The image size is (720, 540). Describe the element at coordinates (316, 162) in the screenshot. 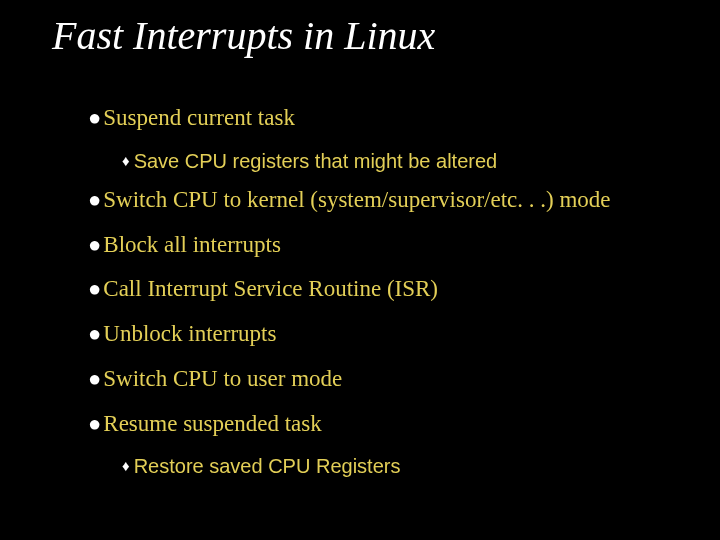

I see `list-subitem-text: Save CPU registers that might be altered` at that location.